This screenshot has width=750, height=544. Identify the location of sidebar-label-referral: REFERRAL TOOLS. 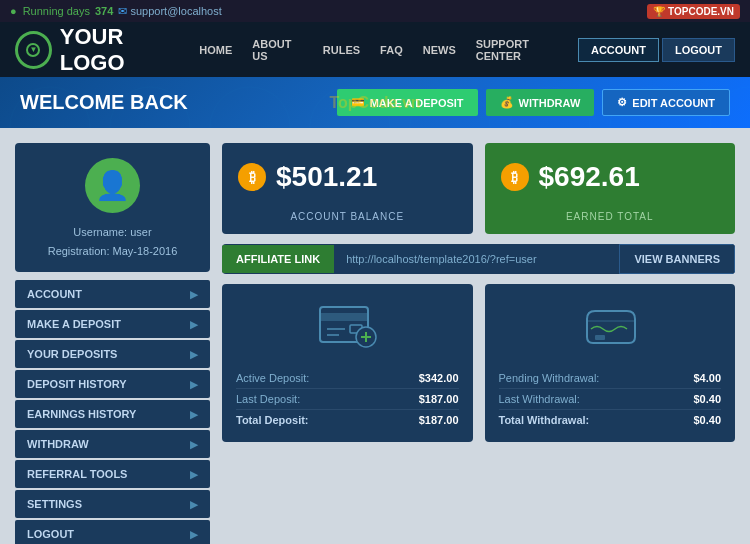
(77, 474).